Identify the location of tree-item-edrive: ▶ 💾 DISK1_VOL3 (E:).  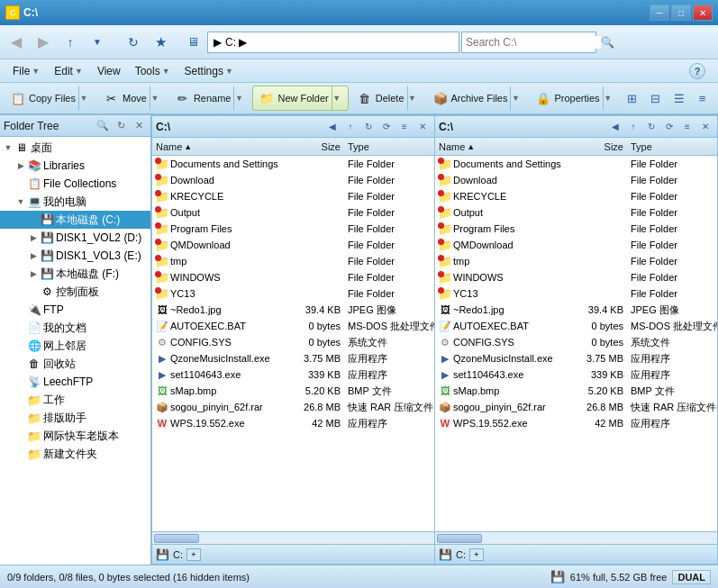
(76, 256).